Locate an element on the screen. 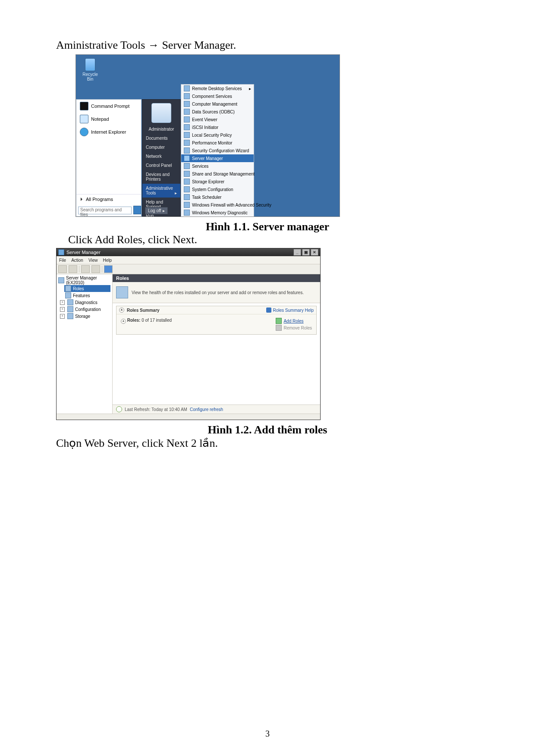  submenu-item-server-manager: Server Manager is located at coordinates (217, 158).